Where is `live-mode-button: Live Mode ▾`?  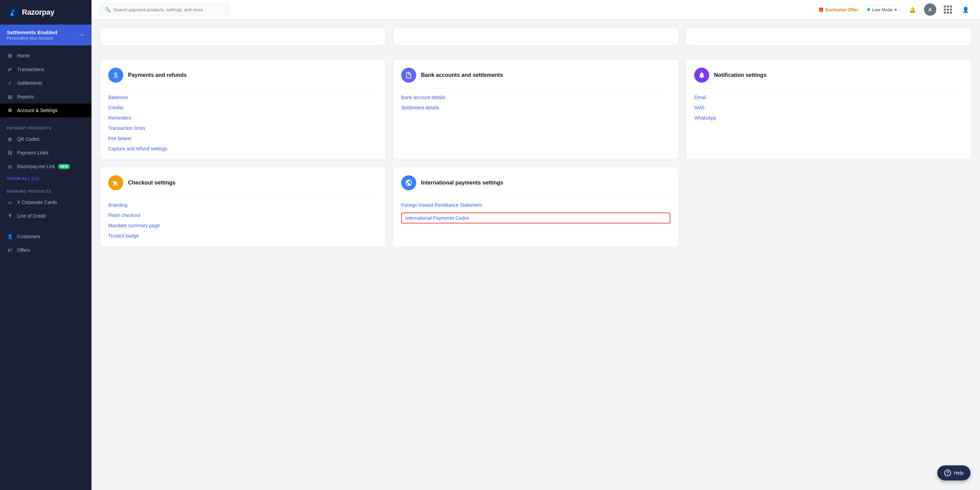
live-mode-button: Live Mode ▾ is located at coordinates (882, 10).